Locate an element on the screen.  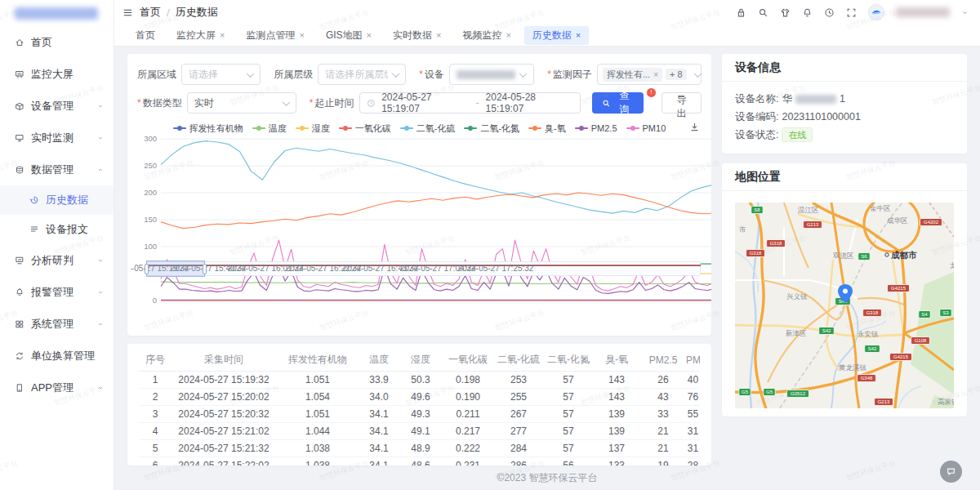
tab-3: GIS地图× is located at coordinates (349, 36).